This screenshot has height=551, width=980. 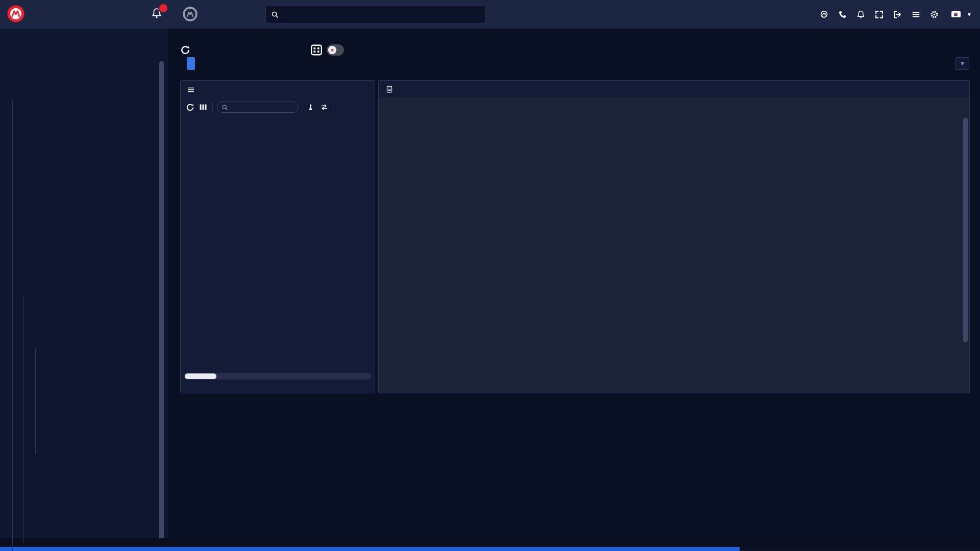 I want to click on top-header: ▼, so click(x=490, y=14).